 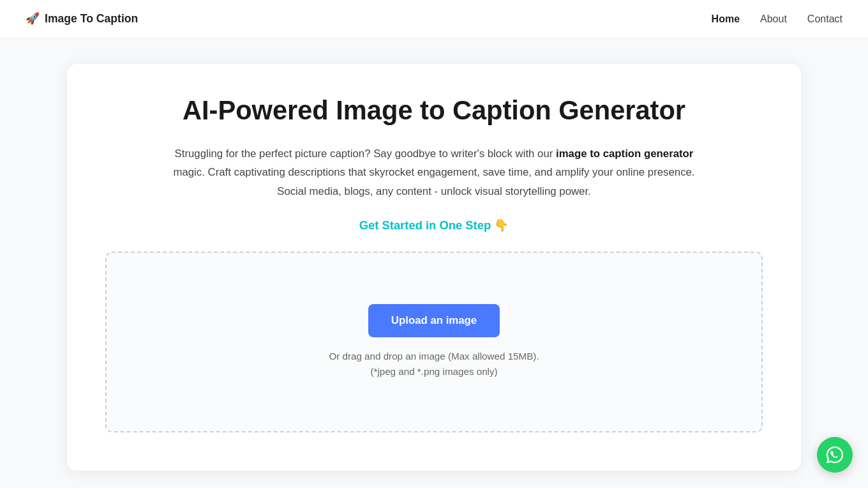 What do you see at coordinates (434, 172) in the screenshot?
I see `hero-subtitle: Struggling for the perfect picture capti…` at bounding box center [434, 172].